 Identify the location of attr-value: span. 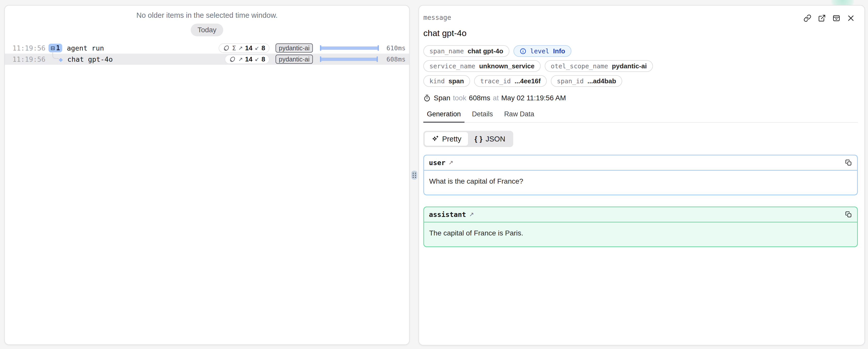
(456, 81).